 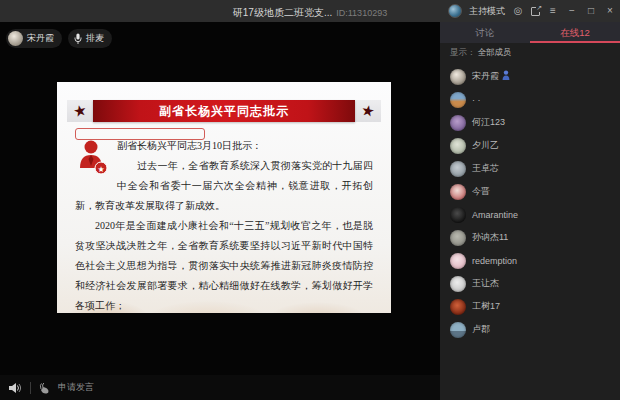 What do you see at coordinates (488, 122) in the screenshot?
I see `member-name: 何江123` at bounding box center [488, 122].